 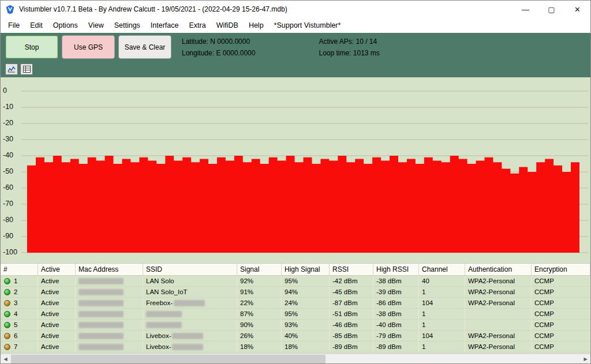 What do you see at coordinates (66, 25) in the screenshot?
I see `menu-options: Options` at bounding box center [66, 25].